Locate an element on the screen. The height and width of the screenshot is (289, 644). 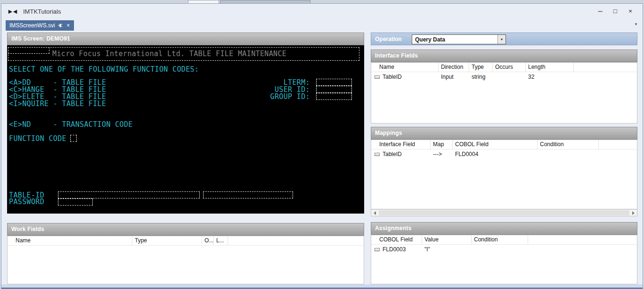
minimize-button: ─ is located at coordinates (600, 11).